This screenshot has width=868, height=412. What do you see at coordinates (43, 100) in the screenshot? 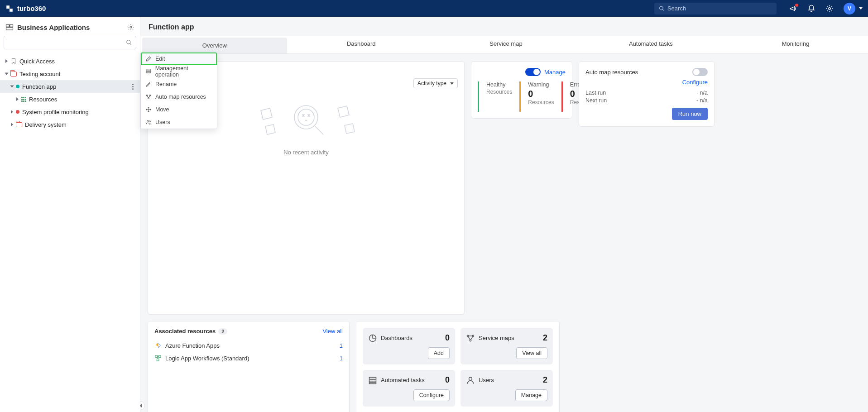
I see `tree-label: Resources` at bounding box center [43, 100].